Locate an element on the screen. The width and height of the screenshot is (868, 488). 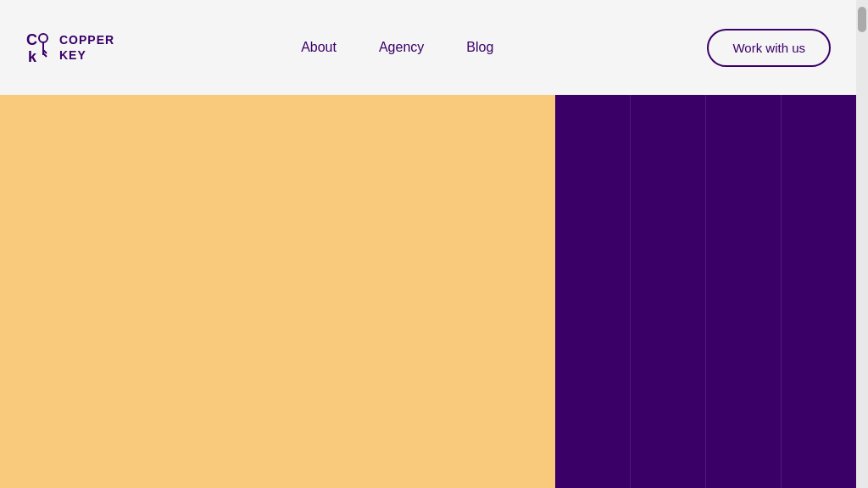
scrollbar is located at coordinates (862, 244).